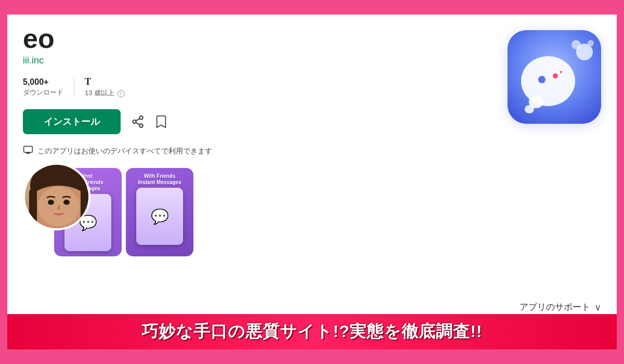 The image size is (624, 364). I want to click on phone-frame-2: 💬, so click(160, 216).